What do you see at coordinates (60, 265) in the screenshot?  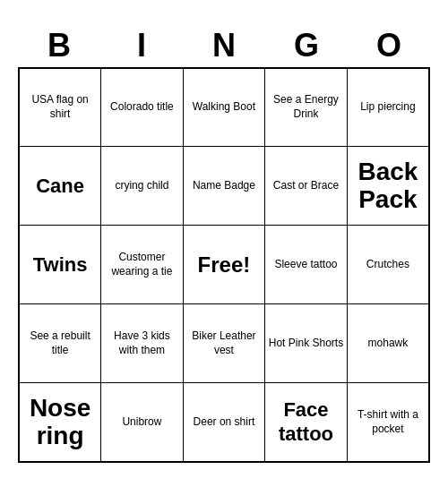 I see `cell-r2-c0: Twins` at bounding box center [60, 265].